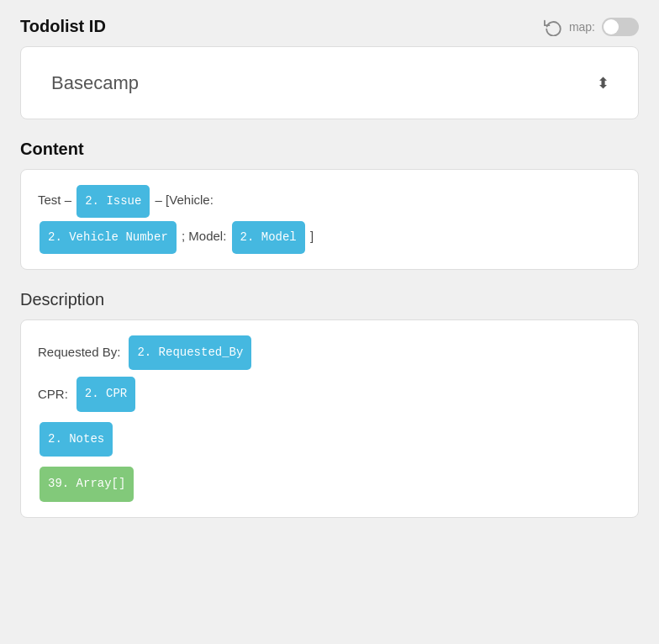 The width and height of the screenshot is (659, 644). I want to click on page-title: Todolist ID, so click(63, 27).